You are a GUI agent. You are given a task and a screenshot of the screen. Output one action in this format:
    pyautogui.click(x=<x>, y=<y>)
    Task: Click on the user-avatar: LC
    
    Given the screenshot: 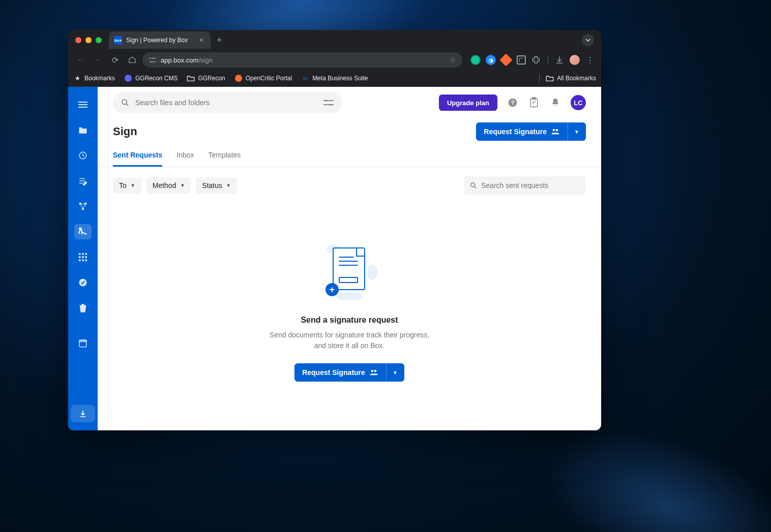 What is the action you would take?
    pyautogui.click(x=578, y=103)
    